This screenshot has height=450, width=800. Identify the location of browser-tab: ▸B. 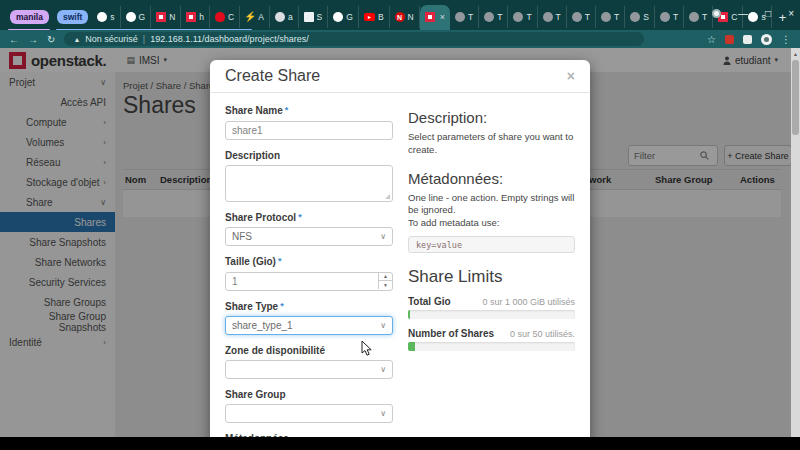
(374, 17).